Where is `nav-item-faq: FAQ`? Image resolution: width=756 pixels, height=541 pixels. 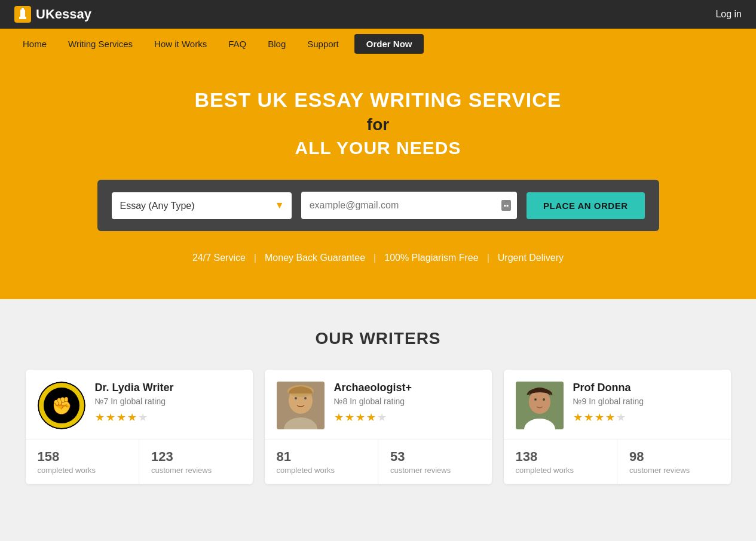
nav-item-faq: FAQ is located at coordinates (237, 44).